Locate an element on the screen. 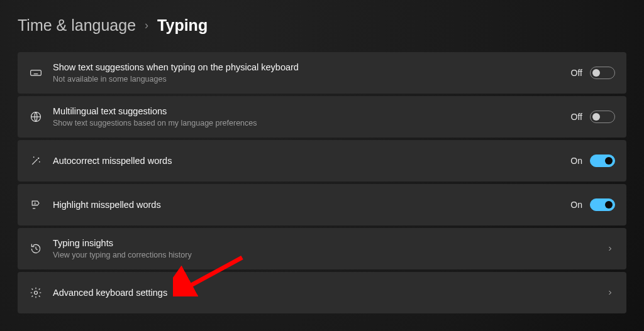 The image size is (644, 331). row-subtitle: Show text suggestions based on my langua… is located at coordinates (312, 123).